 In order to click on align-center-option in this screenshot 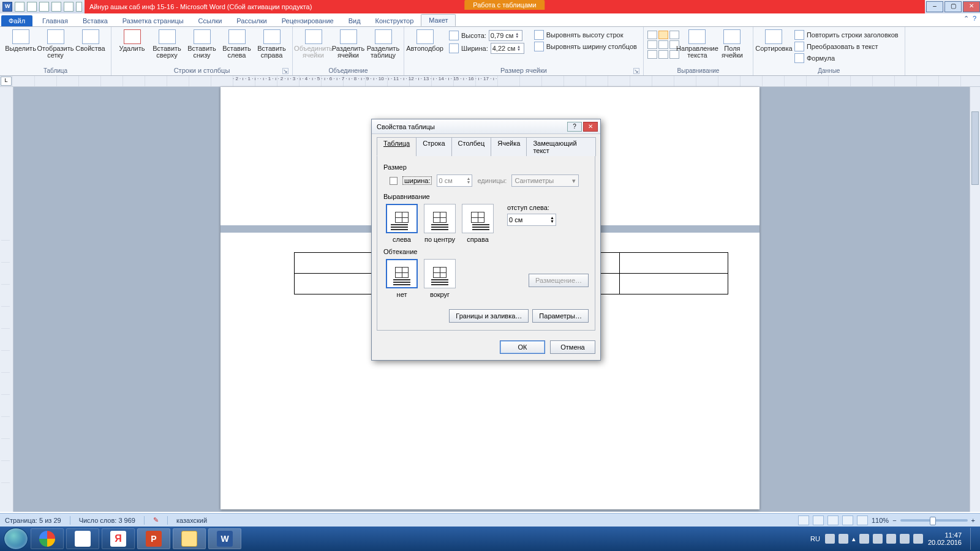, I will do `click(440, 219)`.